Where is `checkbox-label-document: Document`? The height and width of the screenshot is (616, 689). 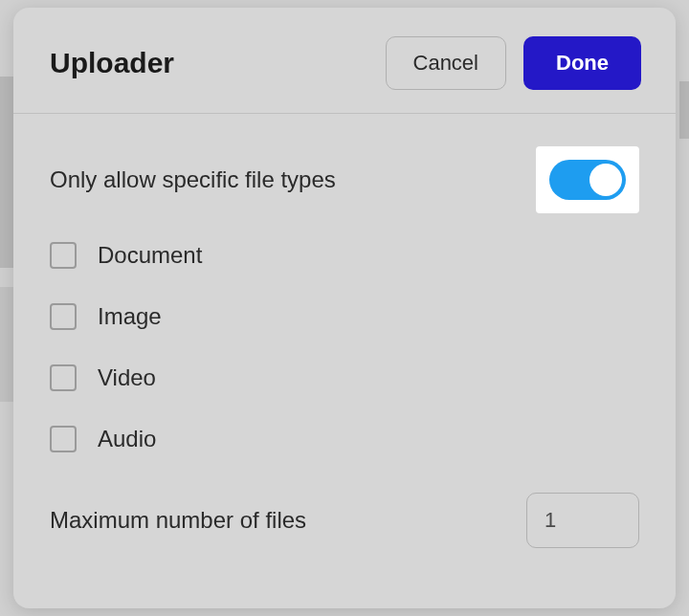
checkbox-label-document: Document is located at coordinates (149, 255).